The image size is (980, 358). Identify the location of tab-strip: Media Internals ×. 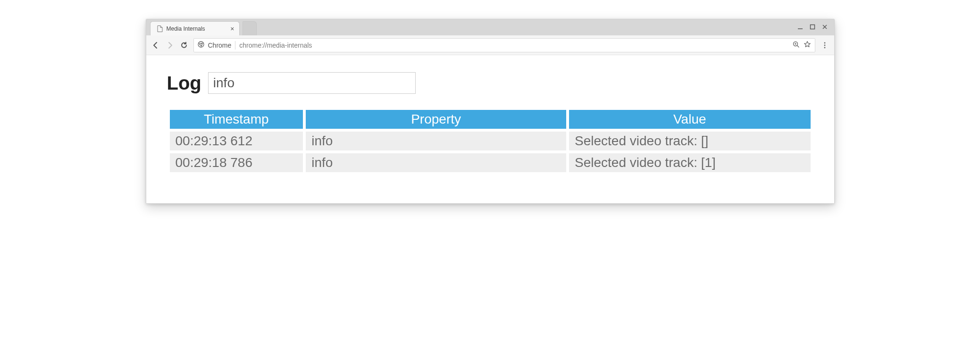
(490, 27).